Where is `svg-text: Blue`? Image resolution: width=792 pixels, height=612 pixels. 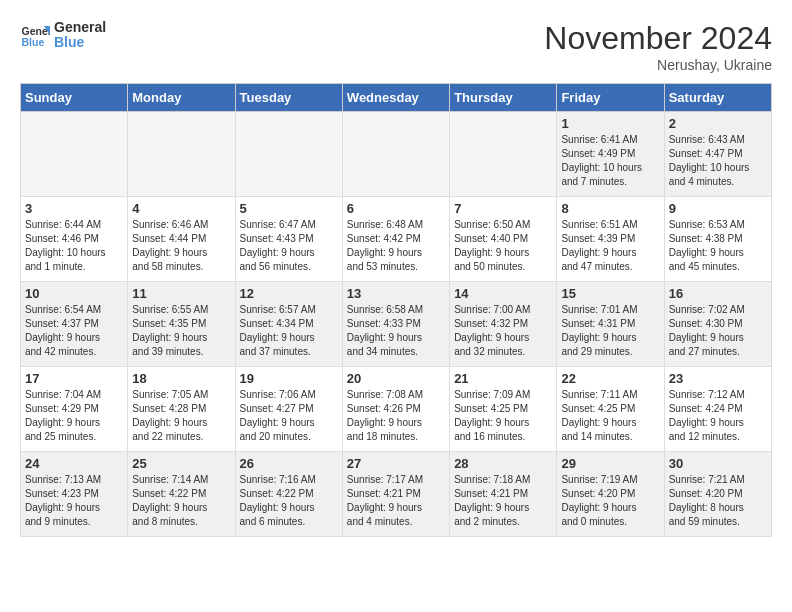 svg-text: Blue is located at coordinates (34, 42).